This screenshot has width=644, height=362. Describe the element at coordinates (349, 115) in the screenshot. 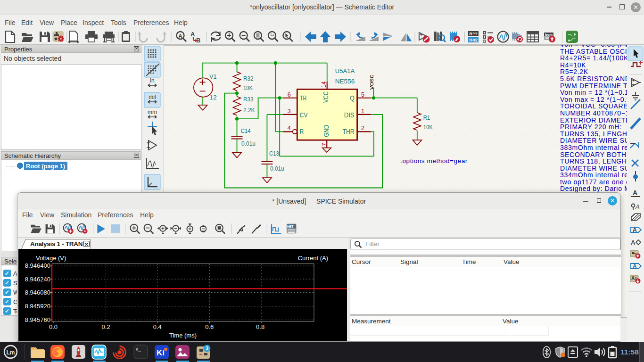

I see `svg-text: DIS` at that location.